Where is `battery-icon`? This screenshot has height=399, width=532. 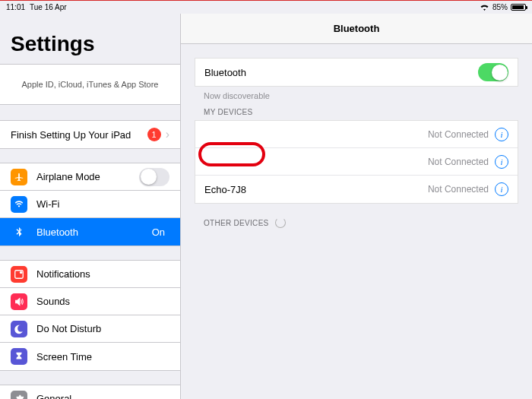 battery-icon is located at coordinates (518, 8).